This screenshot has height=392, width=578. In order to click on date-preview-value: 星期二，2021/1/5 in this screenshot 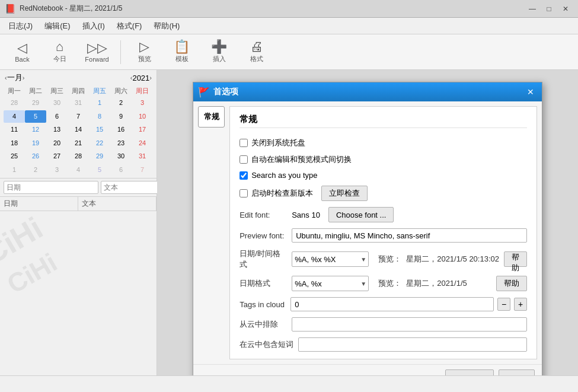, I will do `click(436, 283)`.